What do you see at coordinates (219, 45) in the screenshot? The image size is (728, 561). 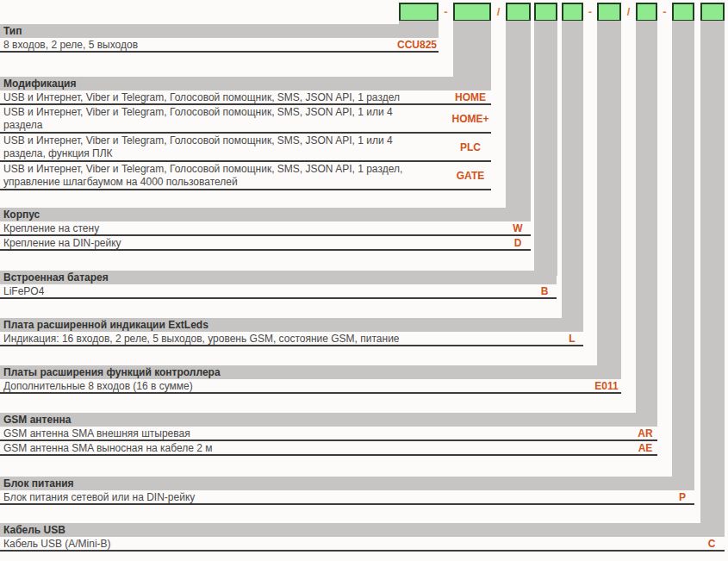 I see `option-row: 8 входов, 2 реле, 5 выходов CCU825` at bounding box center [219, 45].